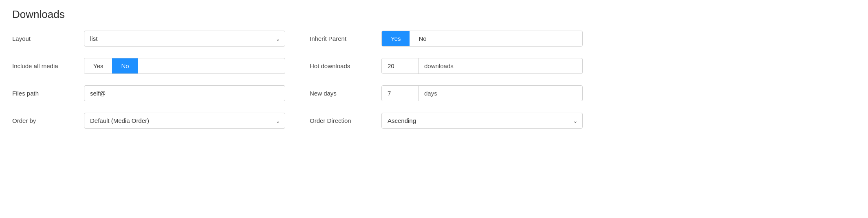 The image size is (868, 218). What do you see at coordinates (45, 38) in the screenshot?
I see `layout-label: Layout` at bounding box center [45, 38].